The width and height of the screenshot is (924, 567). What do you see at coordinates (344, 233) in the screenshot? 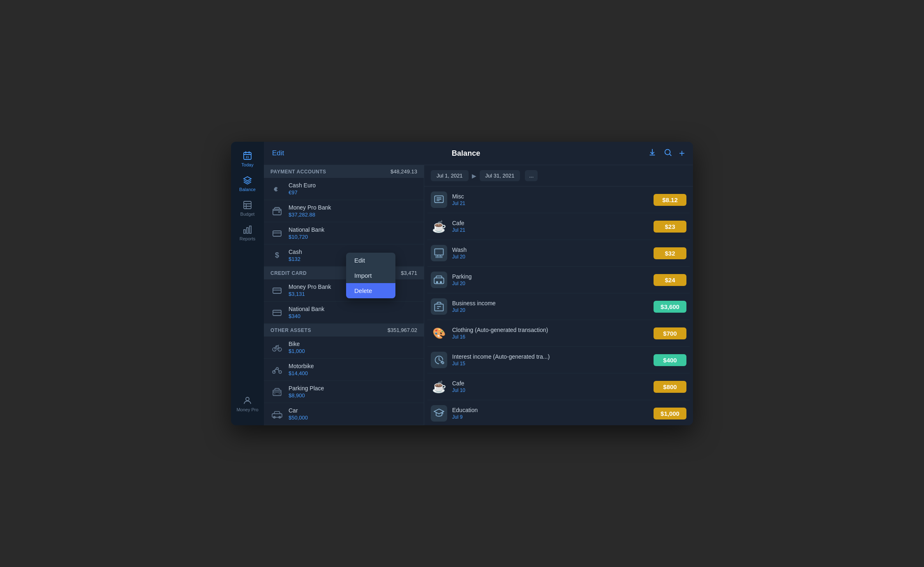
I see `account-national-bank: National Bank $10,720` at bounding box center [344, 233].